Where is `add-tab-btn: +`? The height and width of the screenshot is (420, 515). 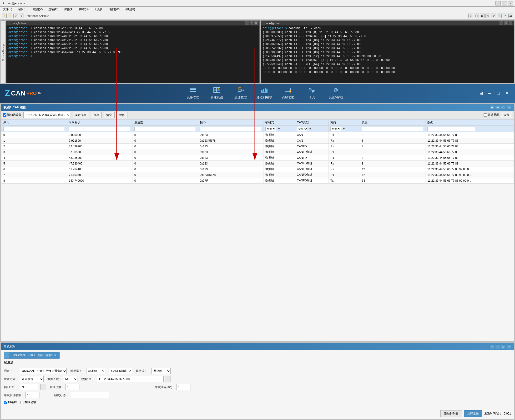 add-tab-btn: + is located at coordinates (7, 355).